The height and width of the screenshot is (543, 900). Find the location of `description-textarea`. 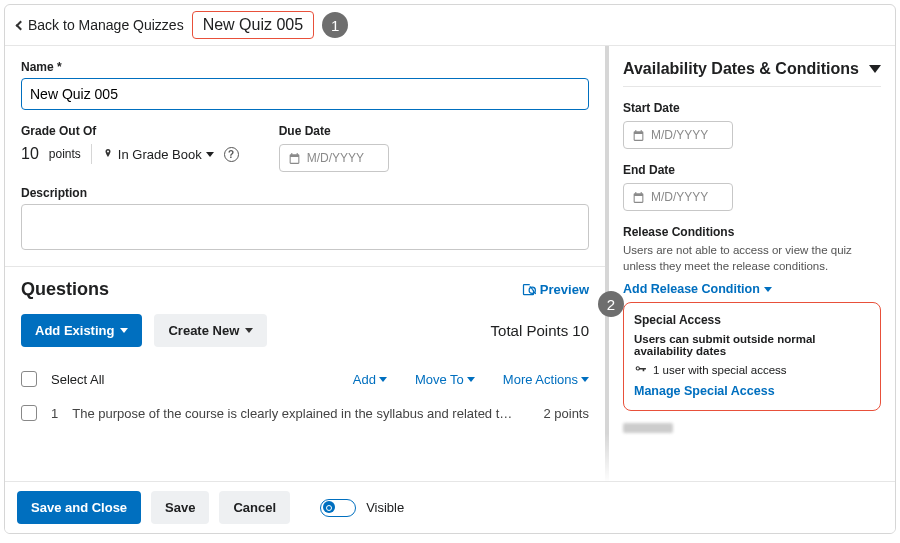

description-textarea is located at coordinates (305, 227).